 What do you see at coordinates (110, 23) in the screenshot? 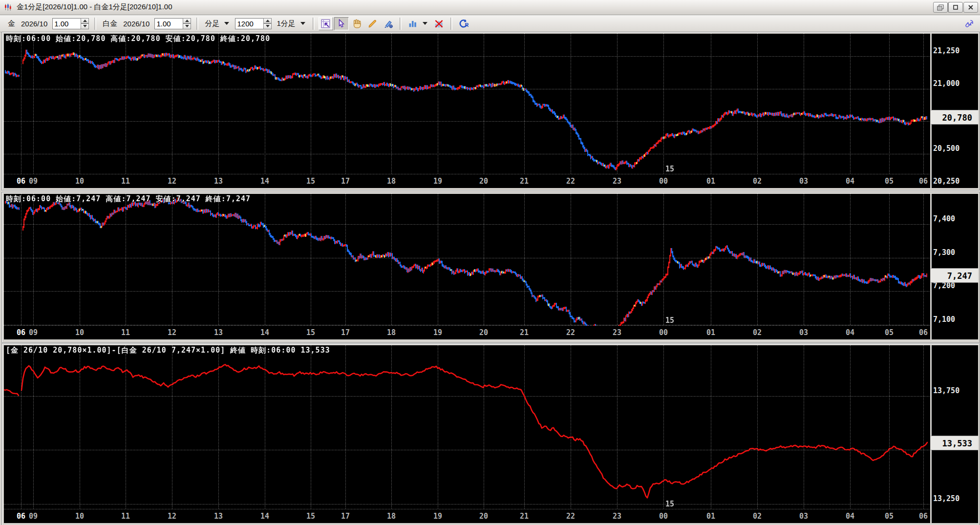
I see `platinum-label: 白金` at bounding box center [110, 23].